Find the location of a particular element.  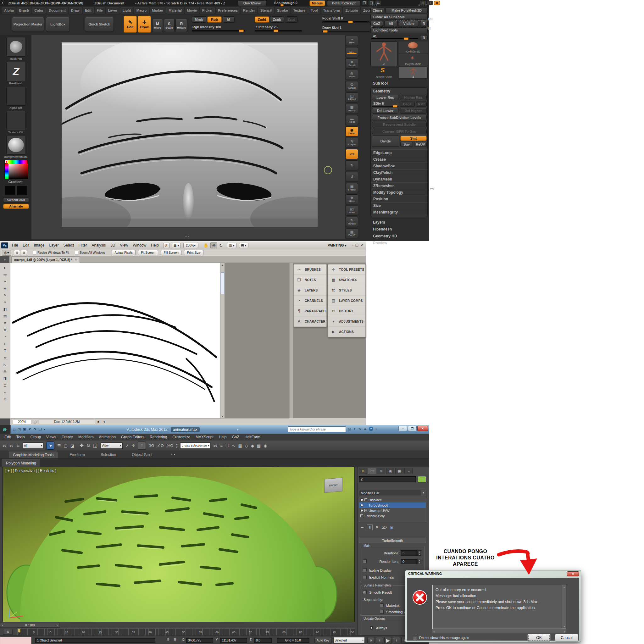

help-dropdown-icon: ▾ is located at coordinates (376, 429).